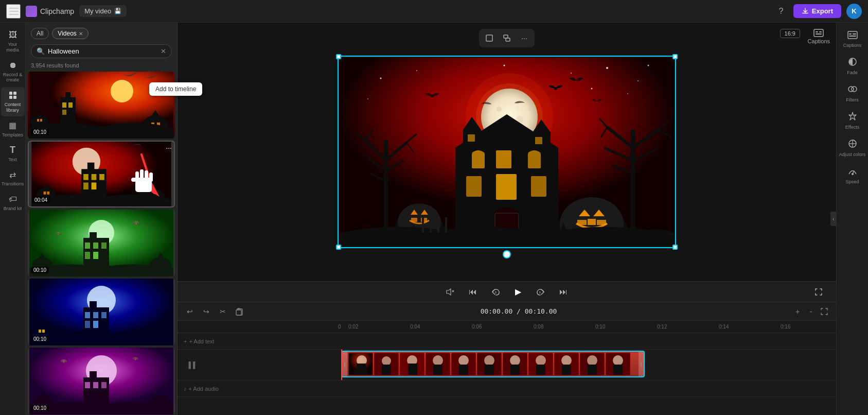 This screenshot has width=868, height=415. What do you see at coordinates (496, 292) in the screenshot?
I see `svg-text: 5` at bounding box center [496, 292].